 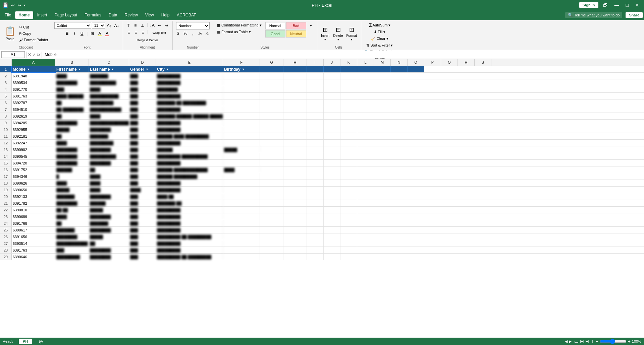 I want to click on cell-city-17: ██████ █████████, so click(x=190, y=176).